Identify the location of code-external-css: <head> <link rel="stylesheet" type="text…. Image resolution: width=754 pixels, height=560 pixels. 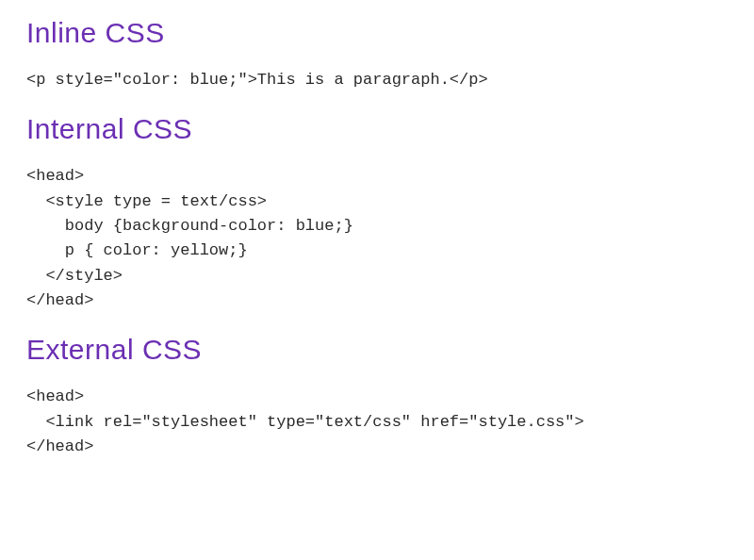
(377, 422).